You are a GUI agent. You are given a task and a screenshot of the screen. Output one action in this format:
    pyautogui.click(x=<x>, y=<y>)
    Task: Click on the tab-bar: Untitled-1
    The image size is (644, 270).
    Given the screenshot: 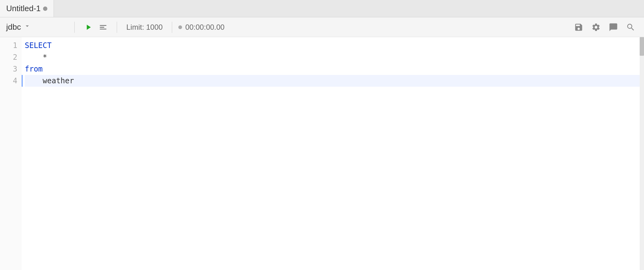 What is the action you would take?
    pyautogui.click(x=322, y=9)
    